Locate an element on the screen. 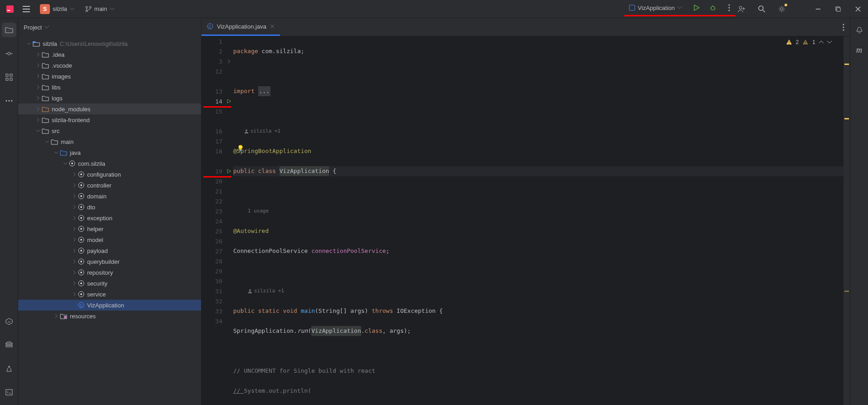 The width and height of the screenshot is (868, 405). tree-row: CVizApplication is located at coordinates (110, 305).